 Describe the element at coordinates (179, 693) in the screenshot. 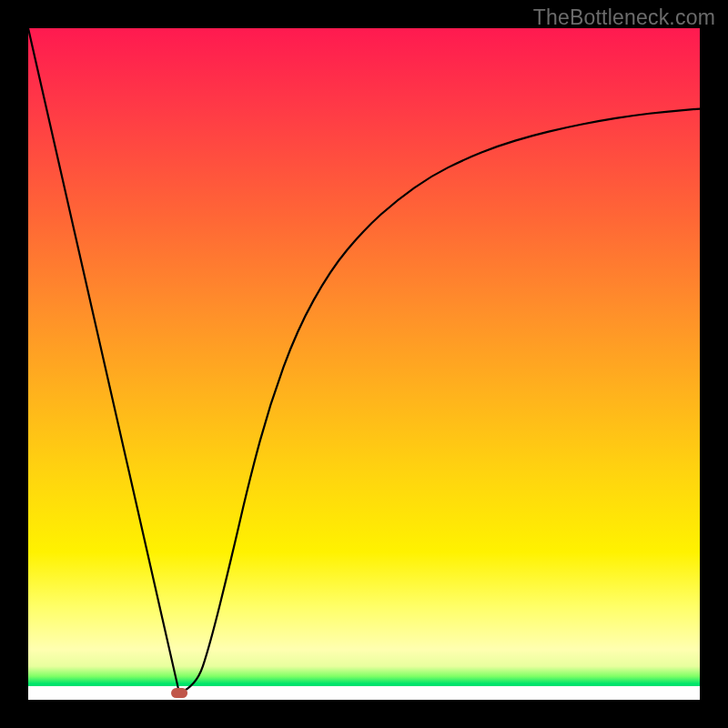

I see `minimum-marker` at that location.